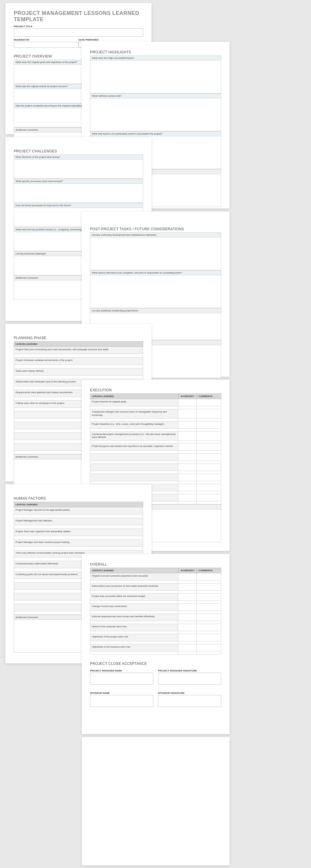  What do you see at coordinates (156, 229) in the screenshot?
I see `section-post-heading: POST-PROJECT TASKS / FUTURE CONSIDERATIO…` at bounding box center [156, 229].